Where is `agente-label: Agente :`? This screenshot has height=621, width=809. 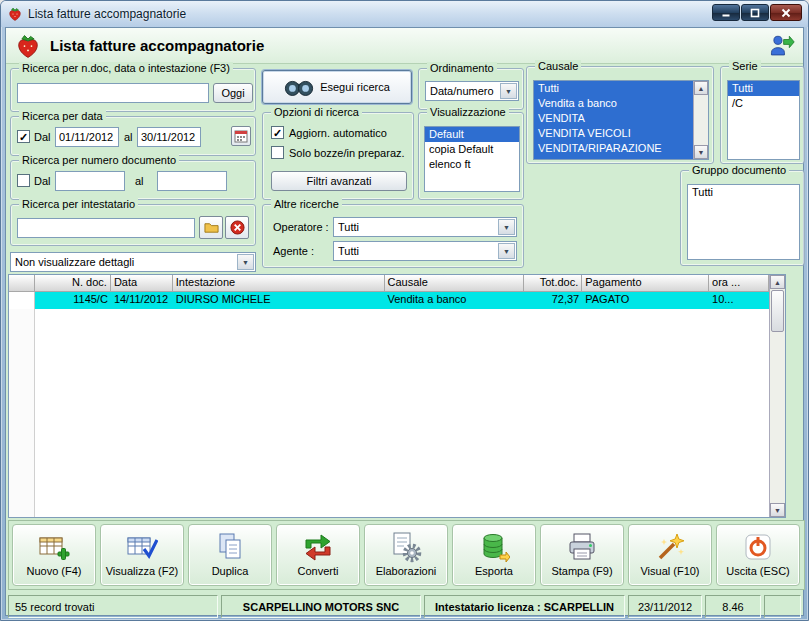 agente-label: Agente : is located at coordinates (294, 251).